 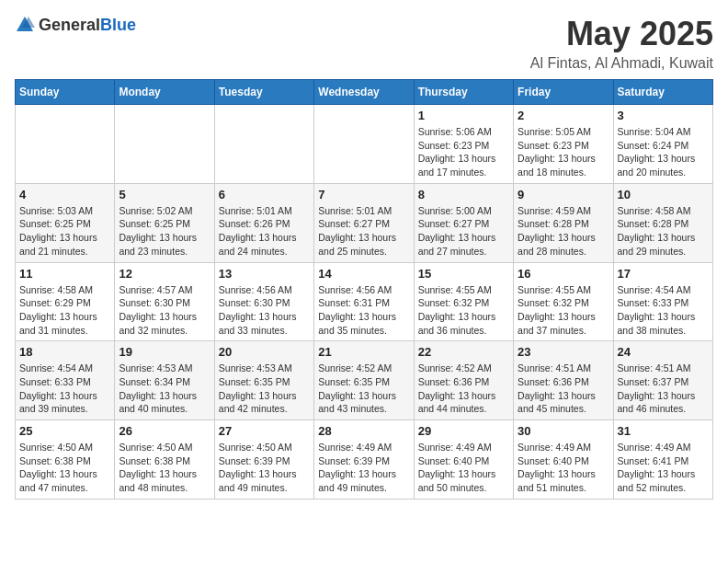 I want to click on day-info: Sunrise: 4:53 AMSunset: 6:34 PMDaylight:…, so click(x=164, y=388).